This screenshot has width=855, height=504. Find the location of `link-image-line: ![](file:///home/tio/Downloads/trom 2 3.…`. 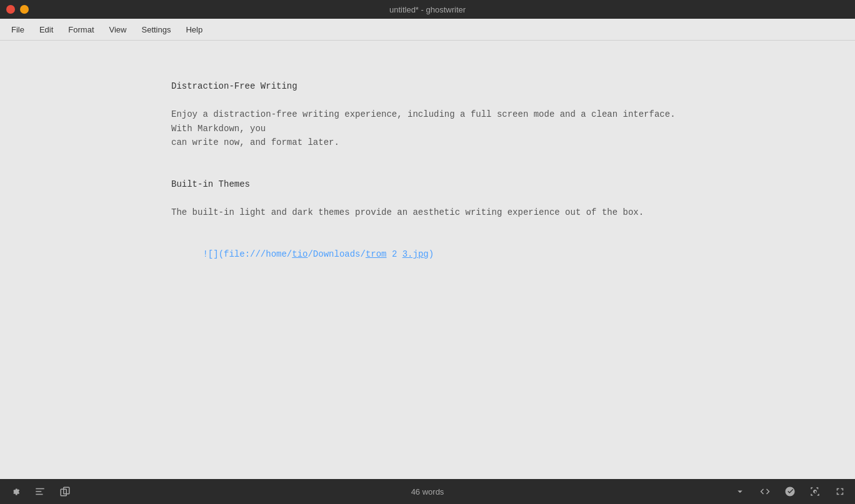

link-image-line: ![](file:///home/tio/Downloads/trom 2 3.… is located at coordinates (428, 255).